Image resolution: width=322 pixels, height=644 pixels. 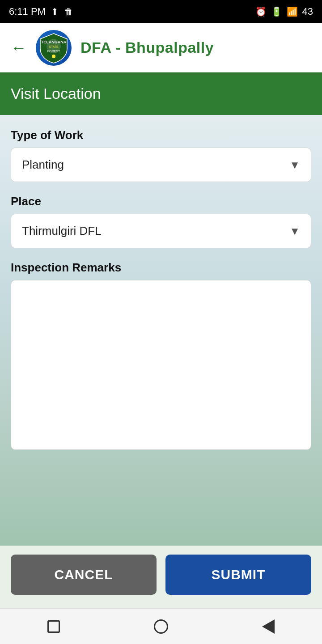 I want to click on svg-text: TELANGANA, so click(x=54, y=42).